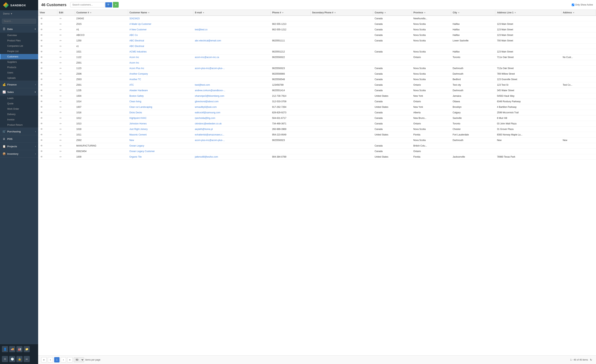 This screenshot has height=364, width=596. I want to click on sidebar-item-leads: Leads, so click(19, 98).